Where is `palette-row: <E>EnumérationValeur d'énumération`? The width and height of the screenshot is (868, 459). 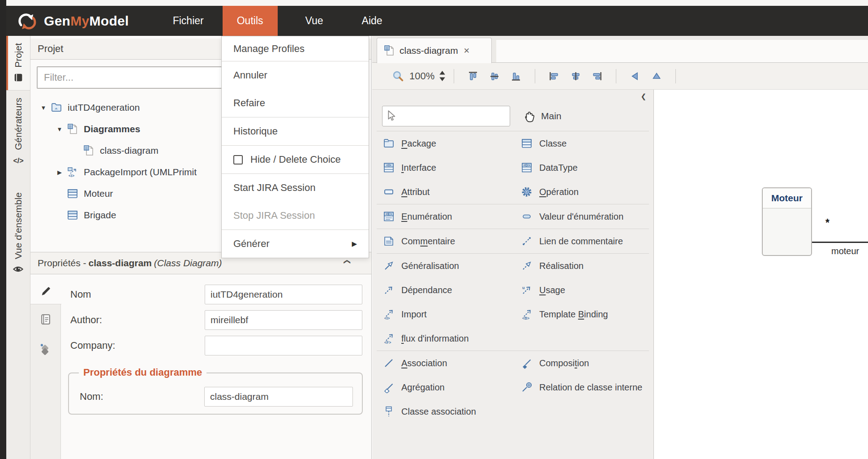
palette-row: <E>EnumérationValeur d'énumération is located at coordinates (513, 217).